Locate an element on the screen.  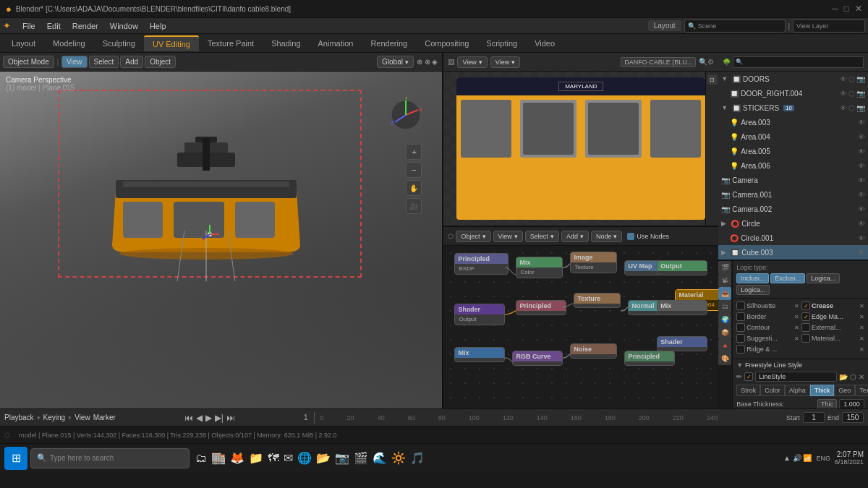
node-box-6: Principled is located at coordinates (541, 308).